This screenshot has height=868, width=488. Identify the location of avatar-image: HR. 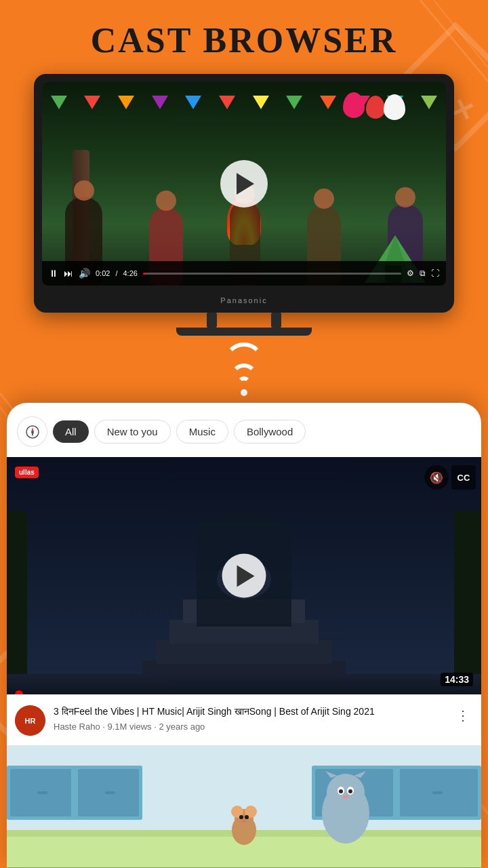
(30, 720).